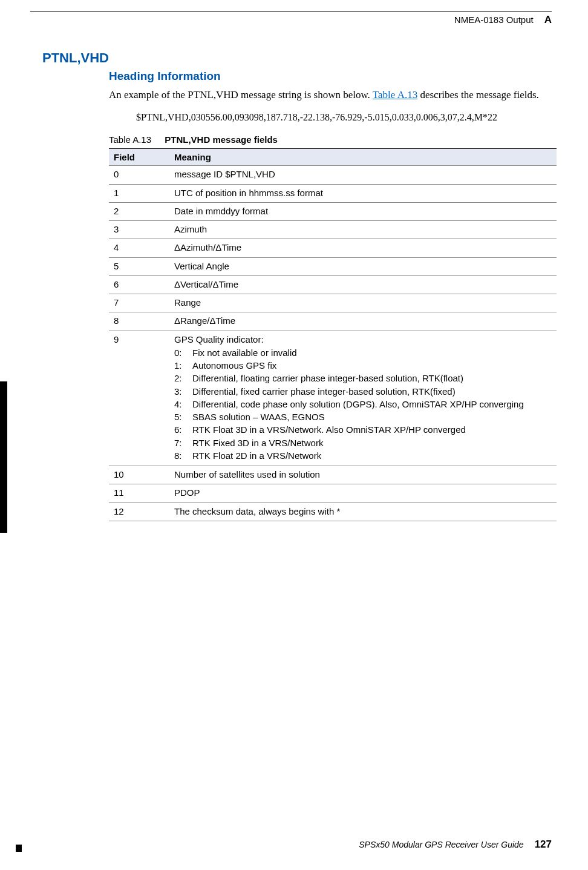 This screenshot has height=870, width=588. Describe the element at coordinates (363, 430) in the screenshot. I see `list-item: 6:RTK Float 3D in a VRS/Network. Also Om…` at that location.